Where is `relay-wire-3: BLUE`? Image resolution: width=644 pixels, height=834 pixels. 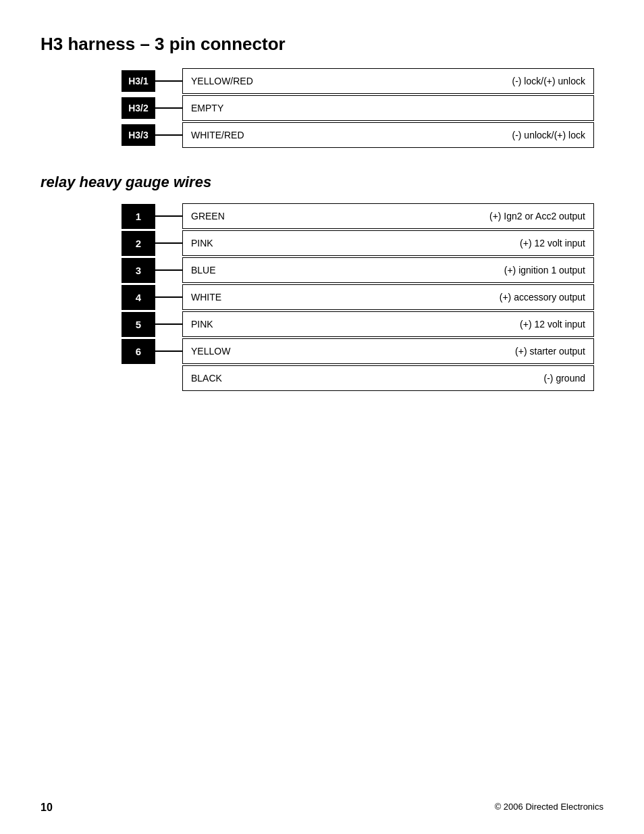
relay-wire-3: BLUE is located at coordinates (204, 270).